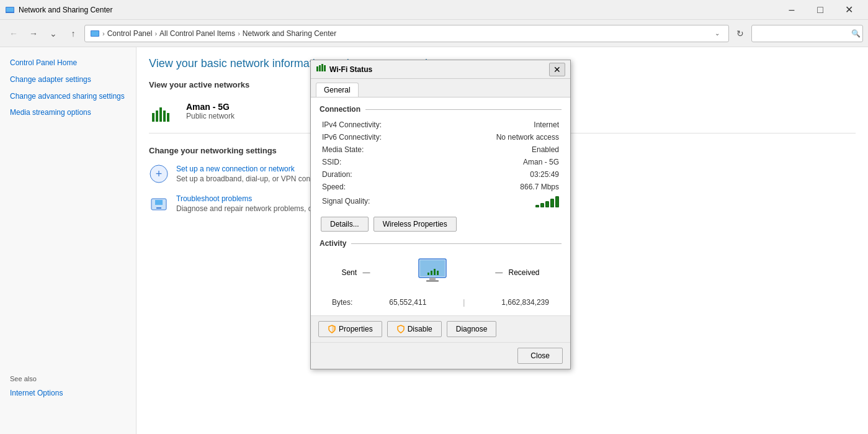  I want to click on sidebar-item-media-streaming: Media streaming options, so click(68, 113).